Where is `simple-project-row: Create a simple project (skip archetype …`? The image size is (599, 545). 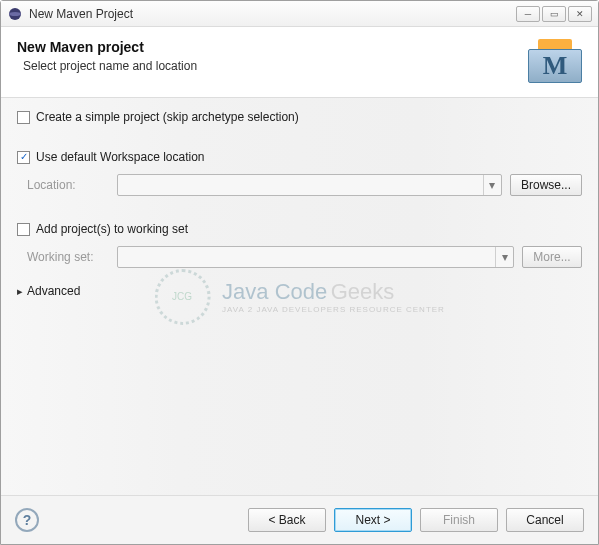
simple-project-row: Create a simple project (skip archetype … is located at coordinates (300, 117).